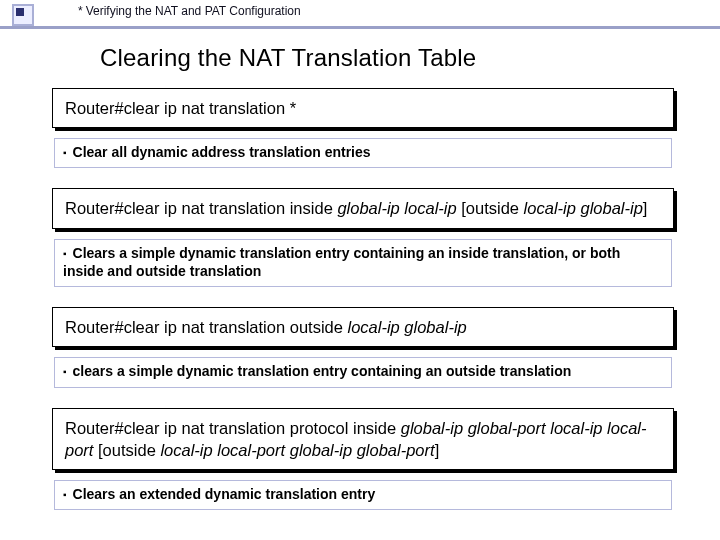 The height and width of the screenshot is (540, 720). Describe the element at coordinates (363, 263) in the screenshot. I see `description-box: Clears a simple dynamic translation entr…` at that location.